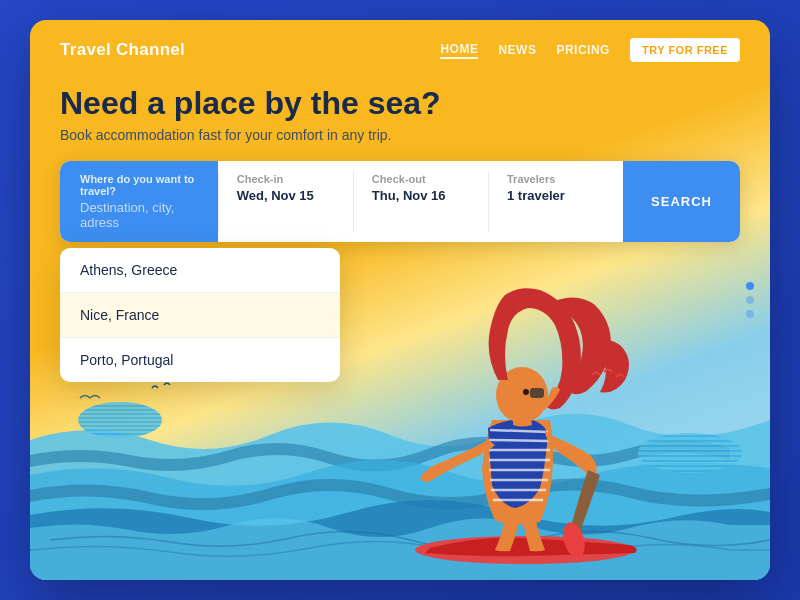 The image size is (800, 600). Describe the element at coordinates (286, 202) in the screenshot. I see `checkin-field: Check-in Wed, Nov 15` at that location.